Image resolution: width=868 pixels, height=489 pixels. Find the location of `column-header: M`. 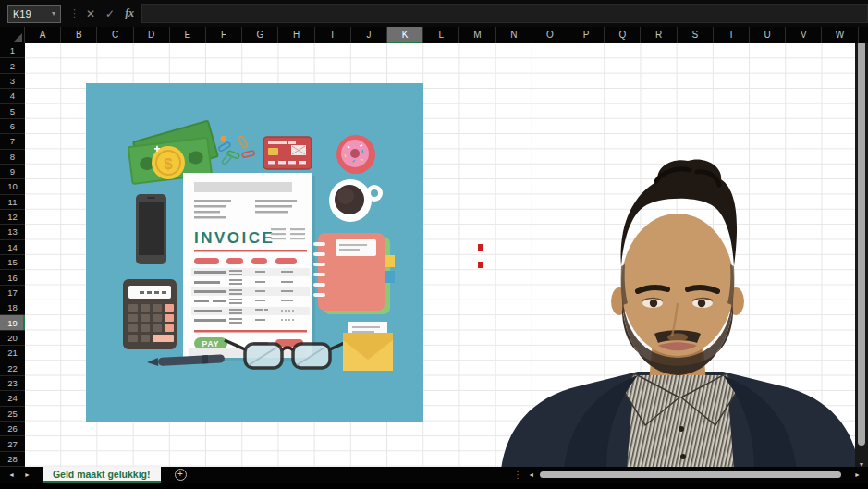

column-header: M is located at coordinates (477, 35).